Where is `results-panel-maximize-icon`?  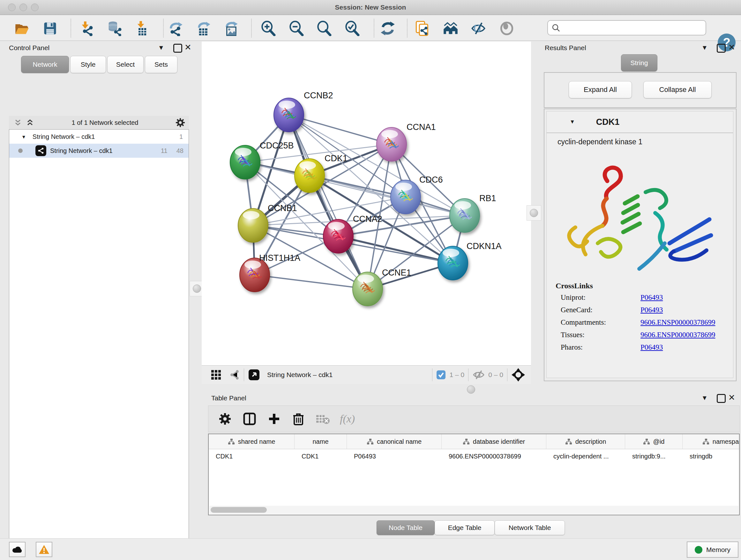 results-panel-maximize-icon is located at coordinates (721, 48).